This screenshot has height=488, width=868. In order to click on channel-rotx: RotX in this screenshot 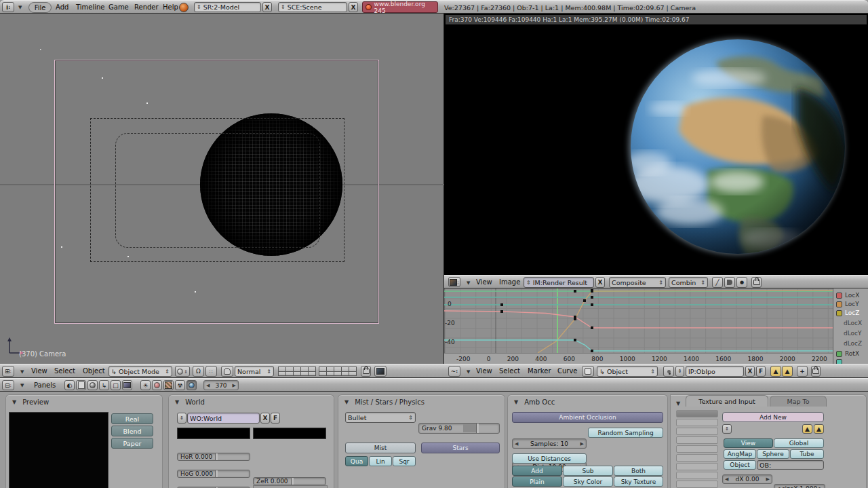, I will do `click(848, 354)`.